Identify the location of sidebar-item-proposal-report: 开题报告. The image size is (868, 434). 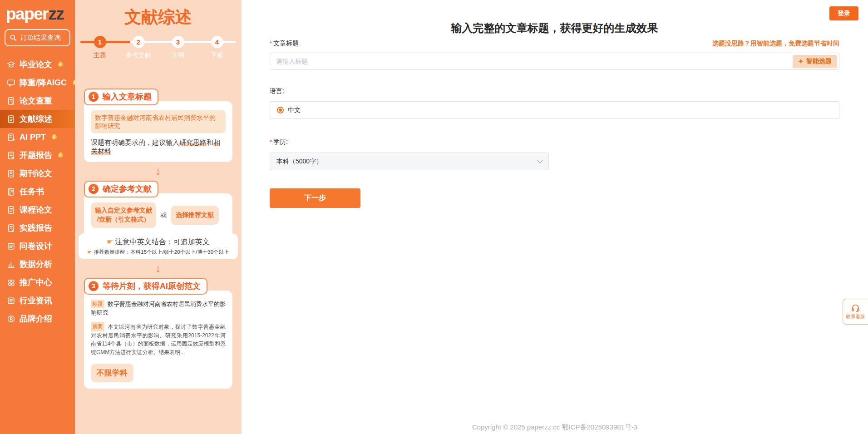
(37, 155).